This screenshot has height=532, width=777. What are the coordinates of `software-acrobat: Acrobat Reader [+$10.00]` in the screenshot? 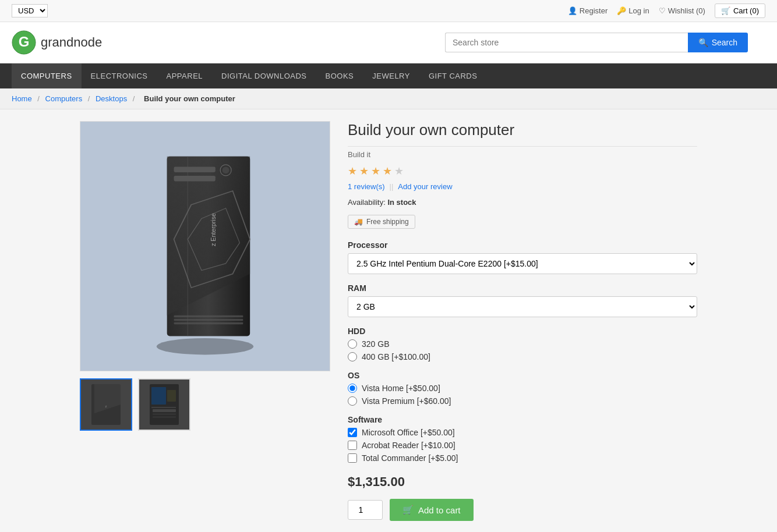 It's located at (522, 445).